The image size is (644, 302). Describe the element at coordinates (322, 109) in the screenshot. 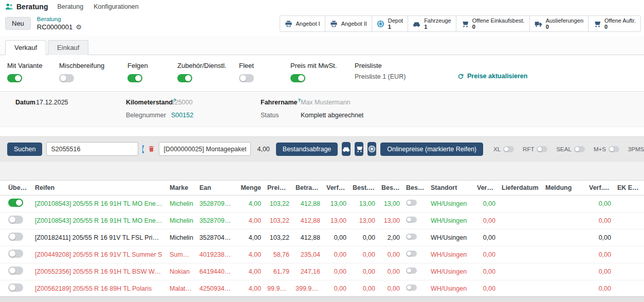

I see `details-panel: Datum 17.12.2025 Kilometerstand? 125000 …` at that location.